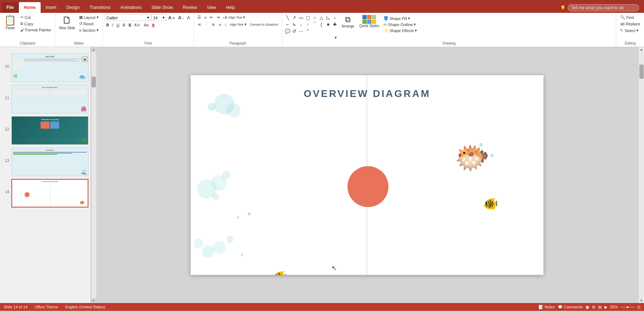 This screenshot has height=313, width=644. I want to click on notes-button: 📝 Notes, so click(547, 307).